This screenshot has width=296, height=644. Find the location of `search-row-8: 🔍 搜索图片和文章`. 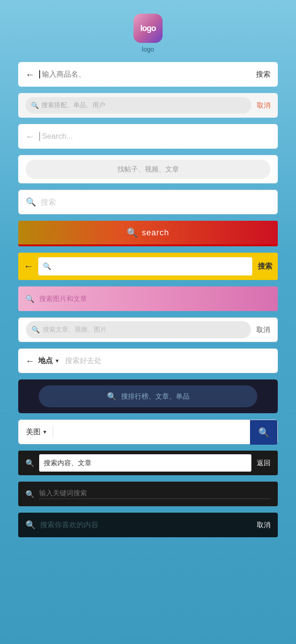

search-row-8: 🔍 搜索图片和文章 is located at coordinates (148, 299).